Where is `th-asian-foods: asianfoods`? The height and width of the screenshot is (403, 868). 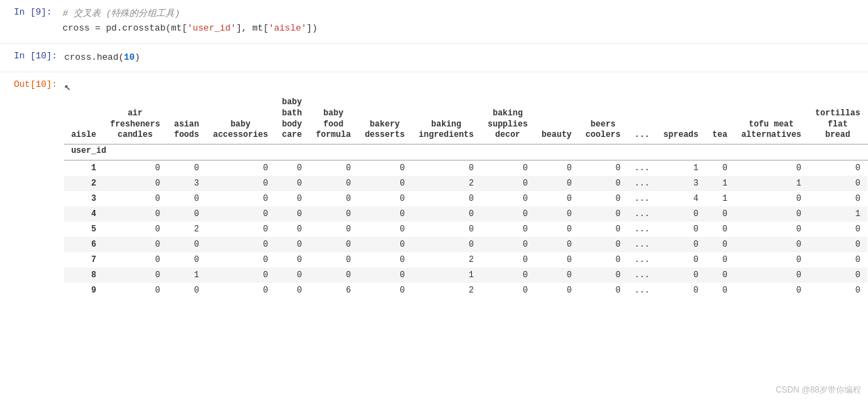 th-asian-foods: asianfoods is located at coordinates (186, 120).